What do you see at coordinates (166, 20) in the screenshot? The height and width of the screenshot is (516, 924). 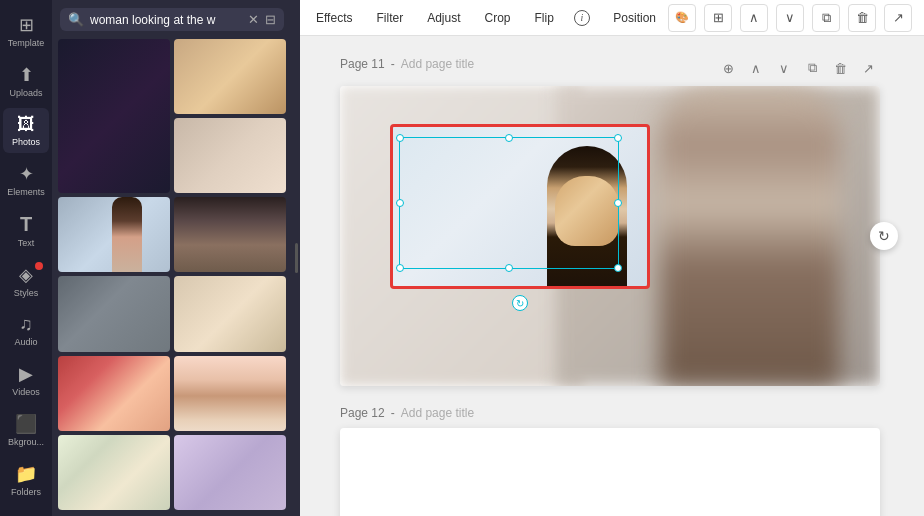 I see `search-input` at bounding box center [166, 20].